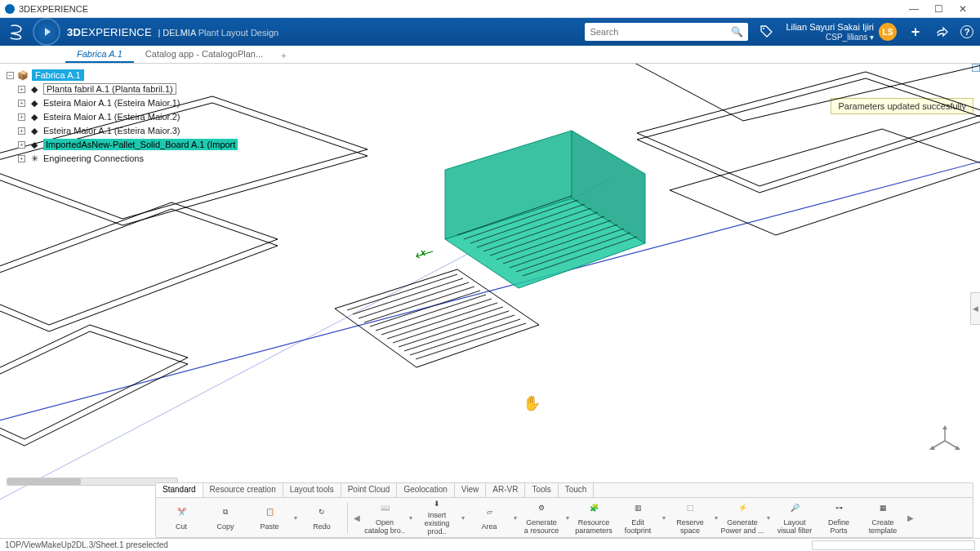 The height and width of the screenshot is (551, 980). What do you see at coordinates (664, 518) in the screenshot?
I see `edit-footprint-dropdown: ▾` at bounding box center [664, 518].